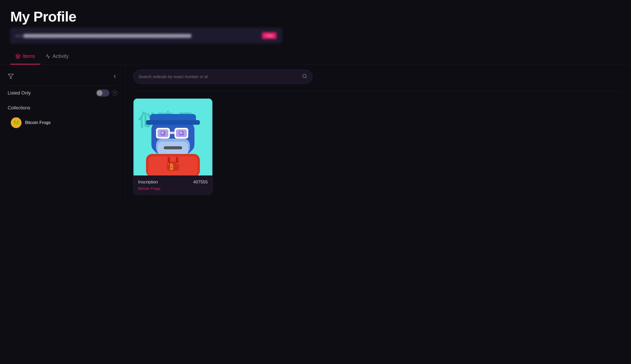 This screenshot has height=364, width=631. What do you see at coordinates (103, 93) in the screenshot?
I see `listed-only-toggle` at bounding box center [103, 93].